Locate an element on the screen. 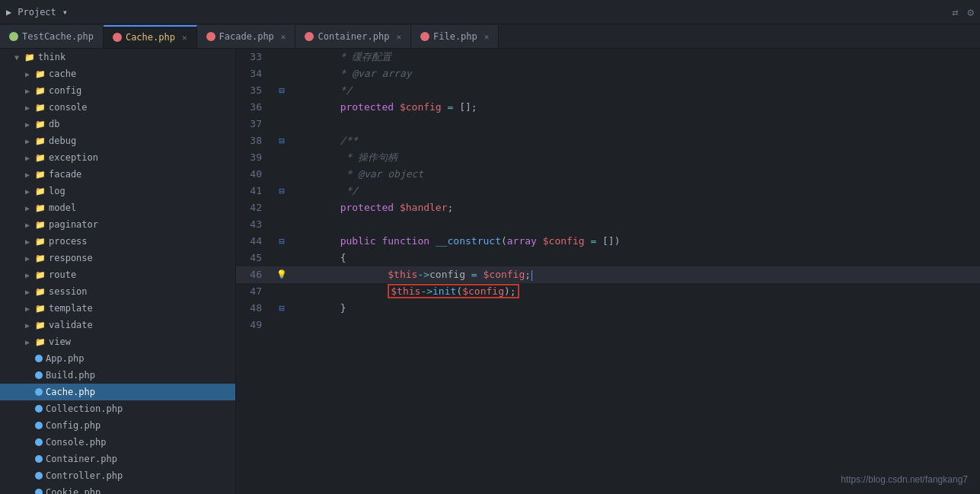  tree-item-db: ▶ 📁 db is located at coordinates (117, 124).